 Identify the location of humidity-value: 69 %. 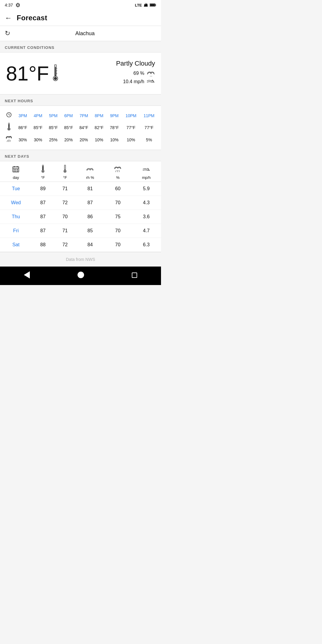
(139, 73).